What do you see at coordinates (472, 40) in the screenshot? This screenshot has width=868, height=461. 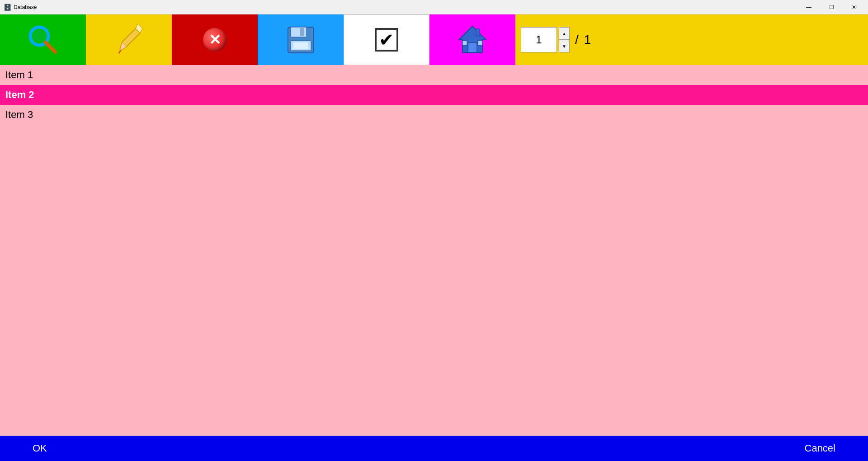 I see `house-icon` at bounding box center [472, 40].